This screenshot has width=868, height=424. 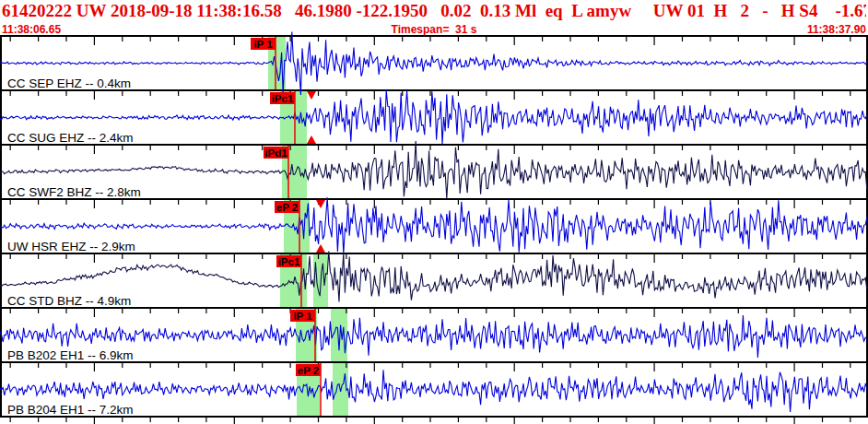 I want to click on pick-flag-label: iP 1, so click(x=302, y=316).